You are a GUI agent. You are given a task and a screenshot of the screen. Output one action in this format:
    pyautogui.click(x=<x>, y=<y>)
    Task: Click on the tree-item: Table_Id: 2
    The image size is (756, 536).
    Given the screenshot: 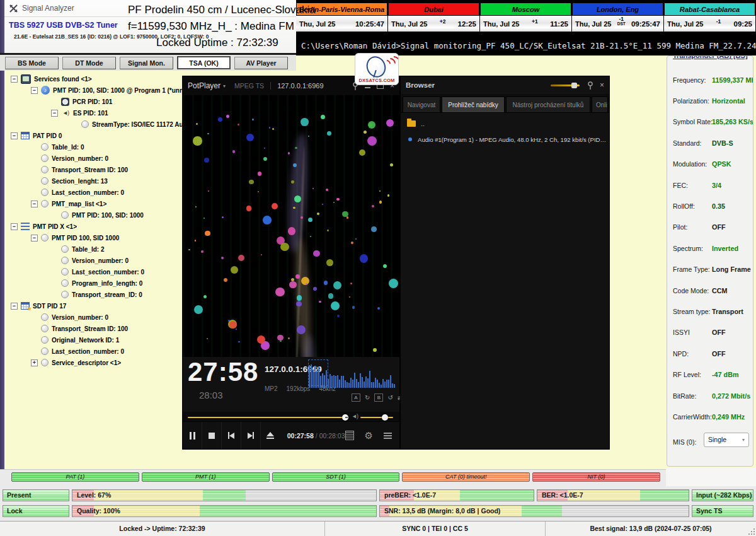 What is the action you would take?
    pyautogui.click(x=93, y=249)
    